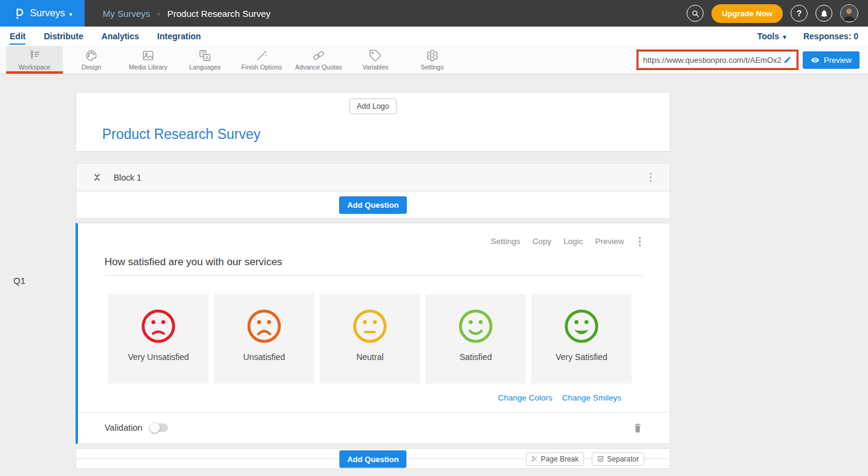  I want to click on survey-url-box, so click(717, 60).